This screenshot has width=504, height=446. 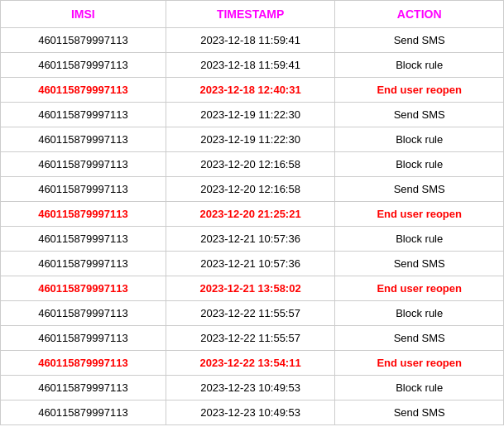 What do you see at coordinates (252, 140) in the screenshot?
I see `table-row: 4601158799971132023-12-19 11:22:30Block …` at bounding box center [252, 140].